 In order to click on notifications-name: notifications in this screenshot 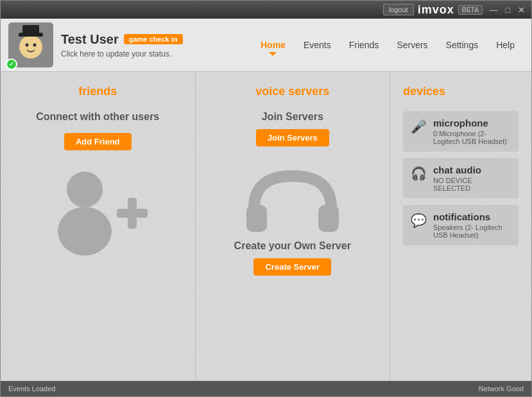, I will do `click(472, 217)`.